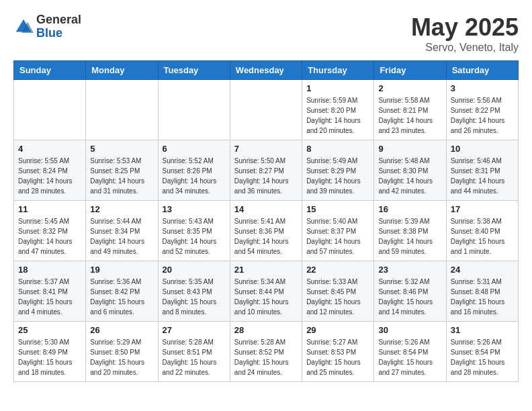 The image size is (532, 411). What do you see at coordinates (465, 48) in the screenshot?
I see `calendar-subtitle: Servo, Veneto, Italy` at bounding box center [465, 48].